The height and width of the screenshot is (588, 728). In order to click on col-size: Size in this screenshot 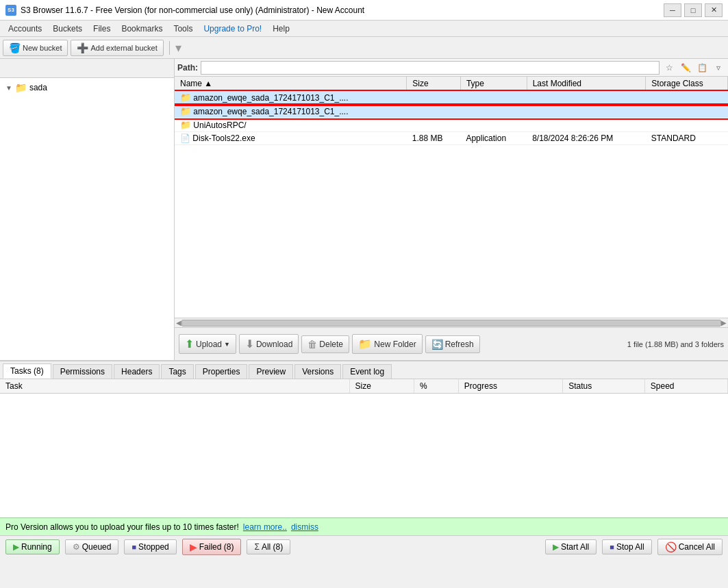, I will do `click(434, 84)`.